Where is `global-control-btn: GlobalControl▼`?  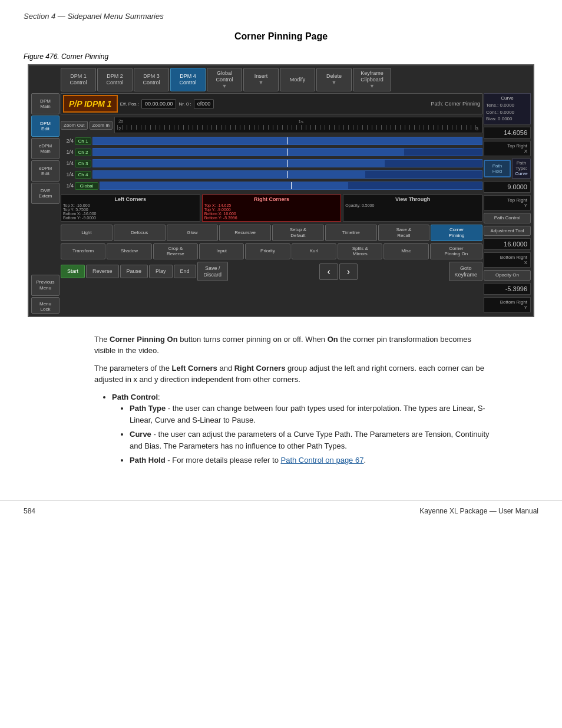
global-control-btn: GlobalControl▼ is located at coordinates (224, 80).